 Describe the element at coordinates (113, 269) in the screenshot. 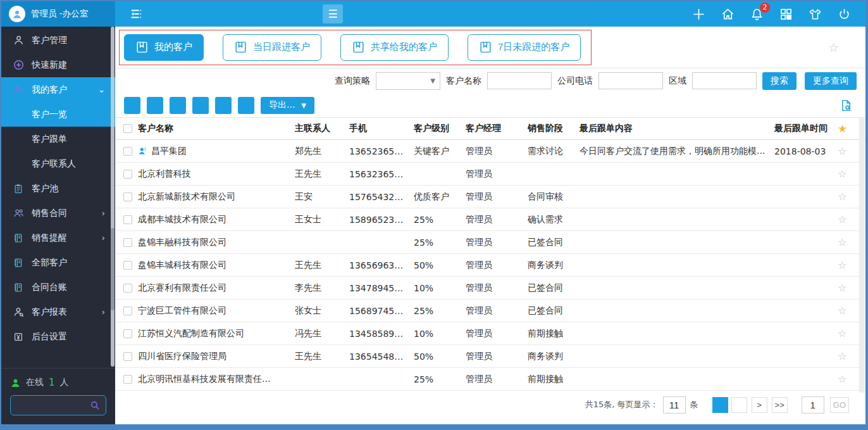

I see `sidebar-scrollbar-thumb` at that location.